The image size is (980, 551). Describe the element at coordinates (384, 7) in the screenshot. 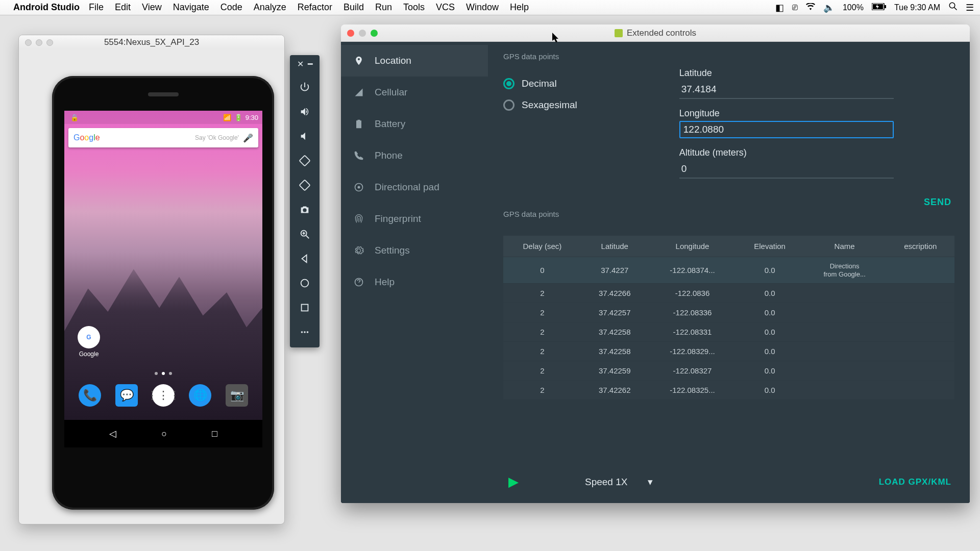

I see `menu-run: Run` at that location.